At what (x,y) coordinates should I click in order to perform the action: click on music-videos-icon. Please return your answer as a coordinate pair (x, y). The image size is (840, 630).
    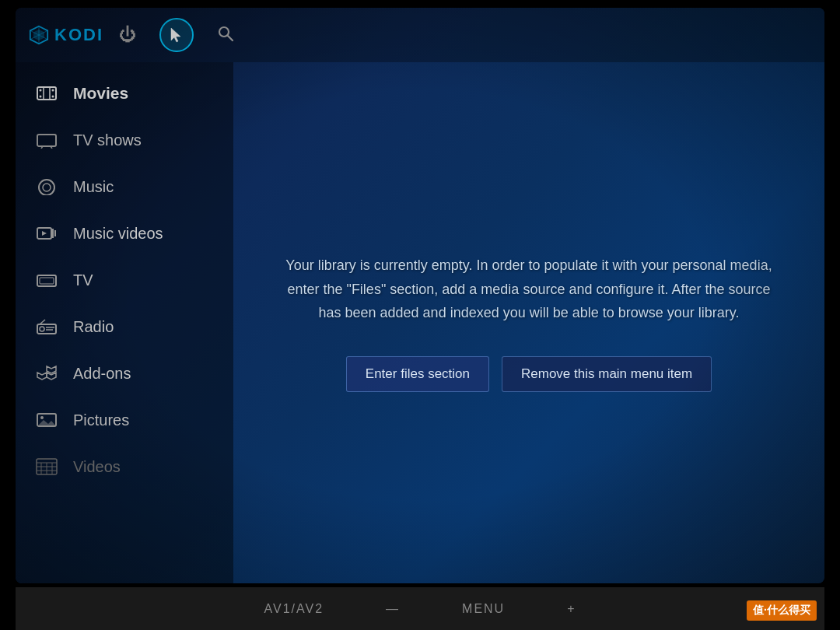
    Looking at the image, I should click on (47, 233).